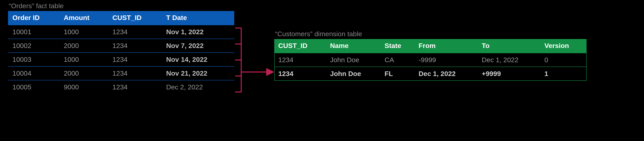 The image size is (644, 141). Describe the element at coordinates (121, 59) in the screenshot. I see `table-row: 1000310001234Nov 14, 2022` at that location.